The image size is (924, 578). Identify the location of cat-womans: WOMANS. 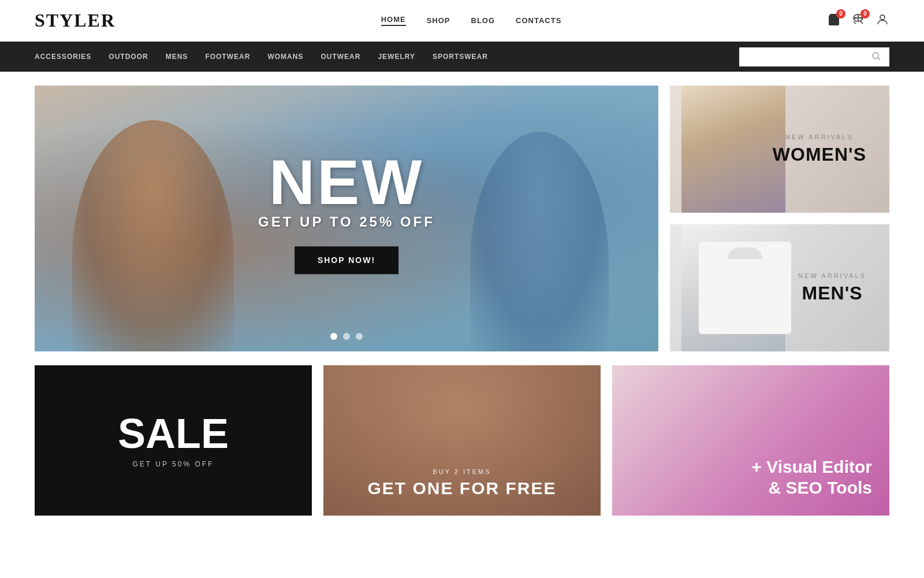
(285, 57).